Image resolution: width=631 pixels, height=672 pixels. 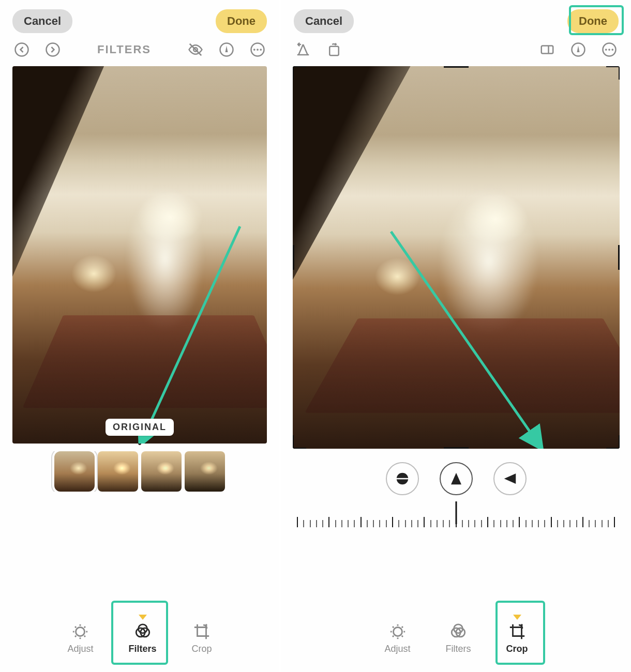 What do you see at coordinates (37, 50) in the screenshot?
I see `history-group` at bounding box center [37, 50].